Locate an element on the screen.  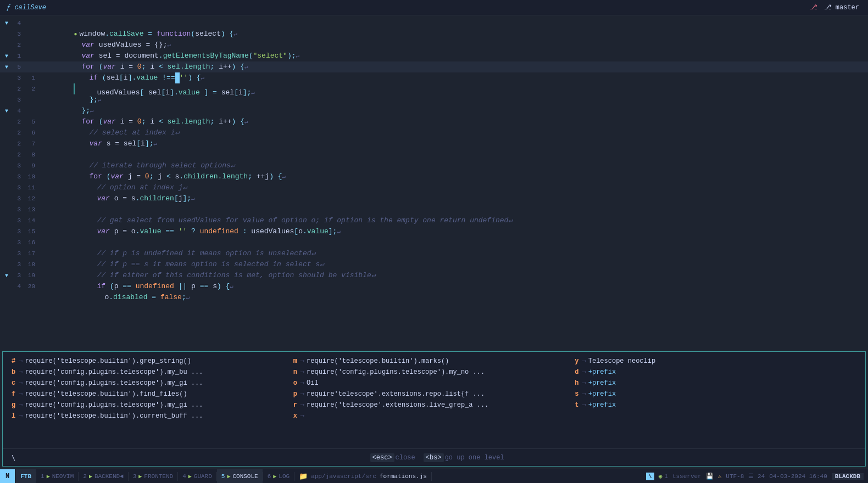
tele-entry: f → require('telescope.builtin').find_fi… is located at coordinates (153, 394).